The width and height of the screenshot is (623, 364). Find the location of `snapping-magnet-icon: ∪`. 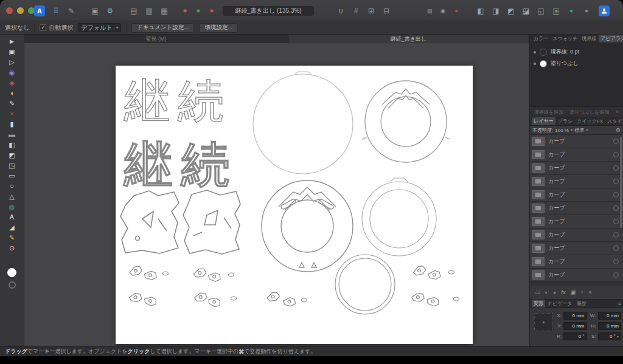

snapping-magnet-icon: ∪ is located at coordinates (341, 11).